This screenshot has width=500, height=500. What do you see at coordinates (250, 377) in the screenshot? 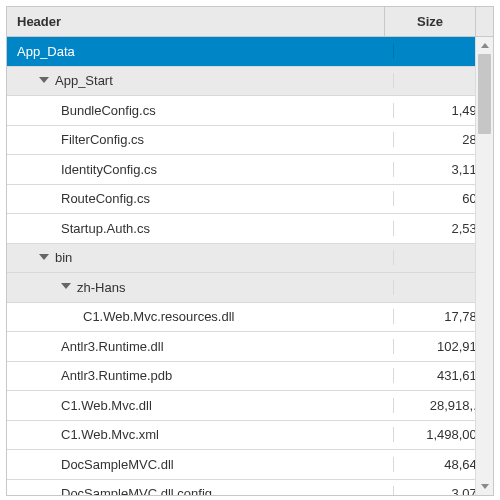
I see `table-row: Antlr3.Runtime.pdb431,616` at bounding box center [250, 377].